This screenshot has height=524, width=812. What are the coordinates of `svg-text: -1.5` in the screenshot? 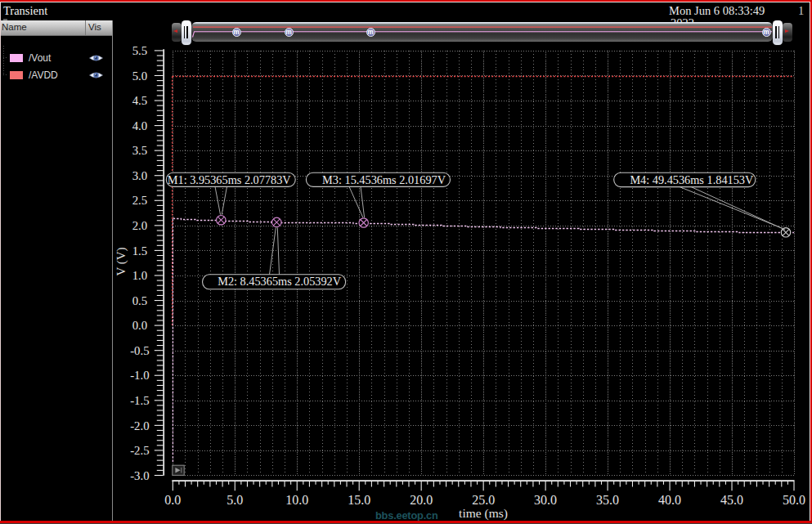 It's located at (139, 401).